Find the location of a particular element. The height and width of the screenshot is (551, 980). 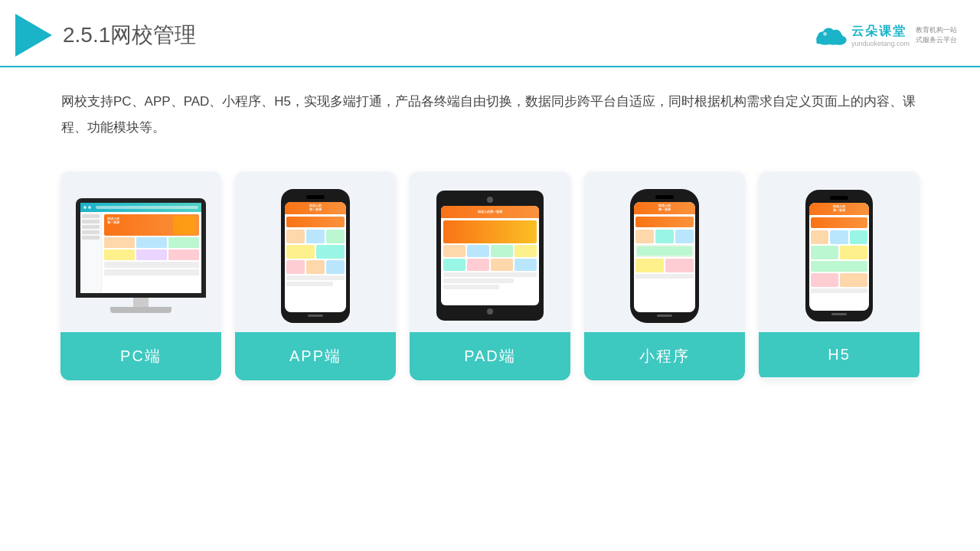

tablet-mockup: 职进人的第一堂课 is located at coordinates (490, 256).